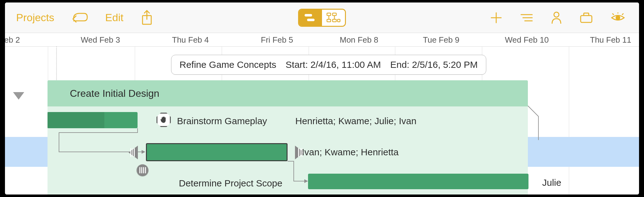 This screenshot has width=644, height=197. I want to click on date-column-label: Fri Feb 5, so click(277, 40).